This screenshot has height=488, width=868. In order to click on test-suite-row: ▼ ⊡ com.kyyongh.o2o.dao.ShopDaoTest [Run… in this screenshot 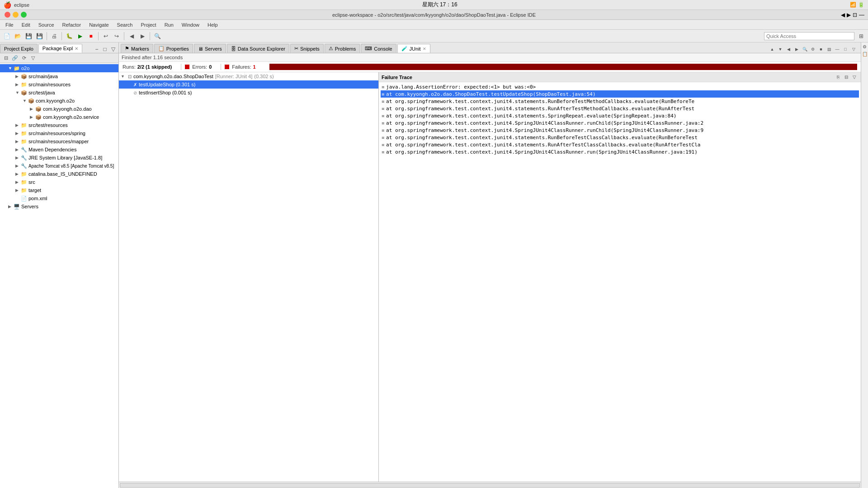, I will do `click(249, 76)`.